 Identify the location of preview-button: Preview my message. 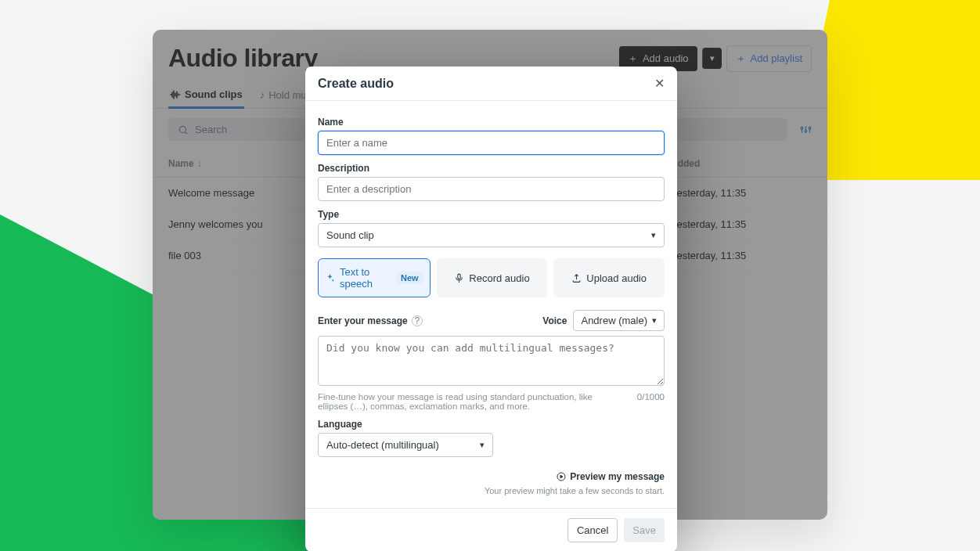
(611, 477).